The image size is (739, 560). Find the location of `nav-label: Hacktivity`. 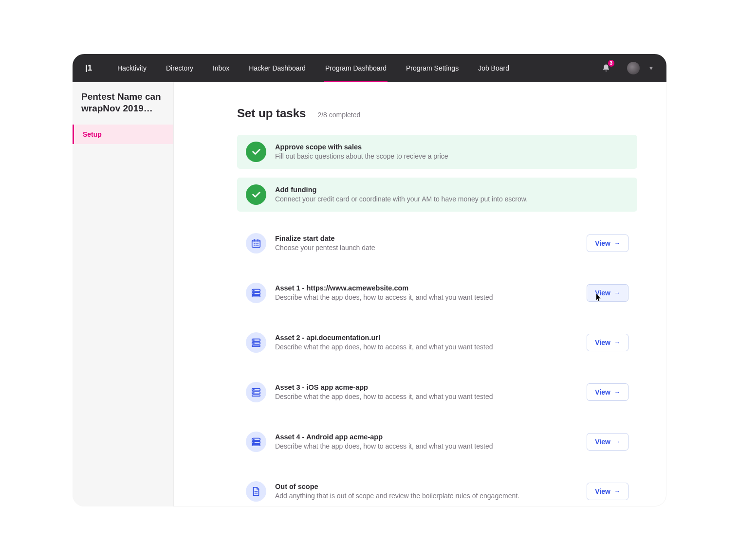

nav-label: Hacktivity is located at coordinates (132, 68).